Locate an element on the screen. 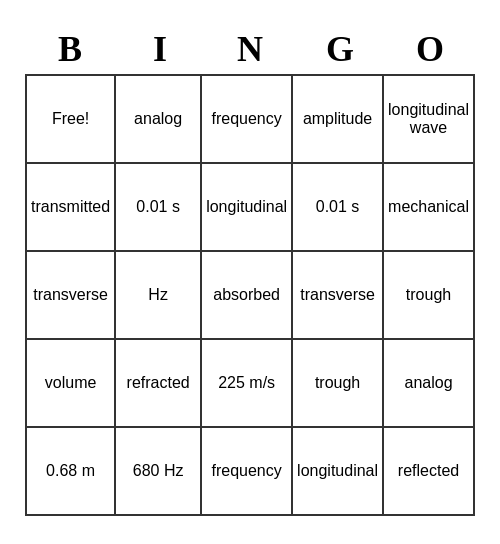 Image resolution: width=500 pixels, height=544 pixels. cell-text-r4-c3: longitudinal is located at coordinates (338, 471).